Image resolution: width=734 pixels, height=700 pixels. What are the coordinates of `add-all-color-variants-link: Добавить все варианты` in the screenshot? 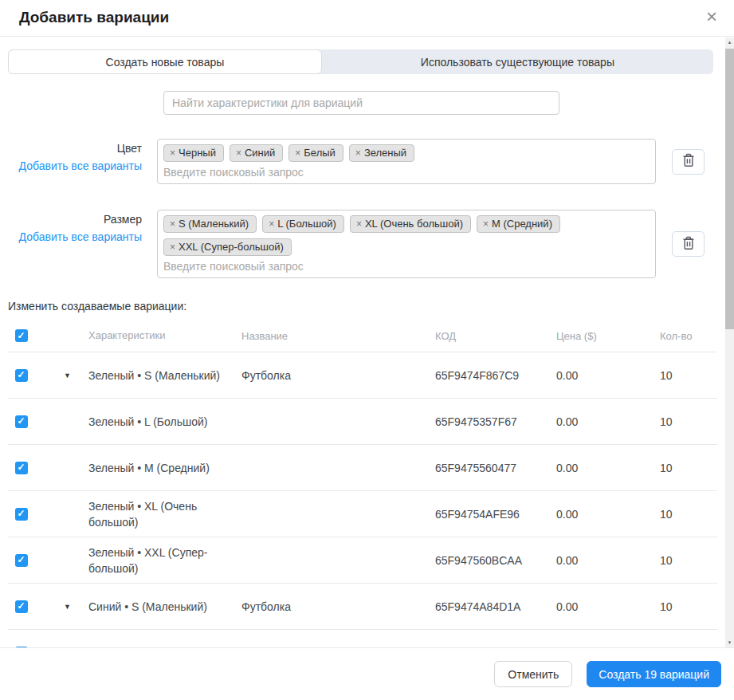 It's located at (80, 166).